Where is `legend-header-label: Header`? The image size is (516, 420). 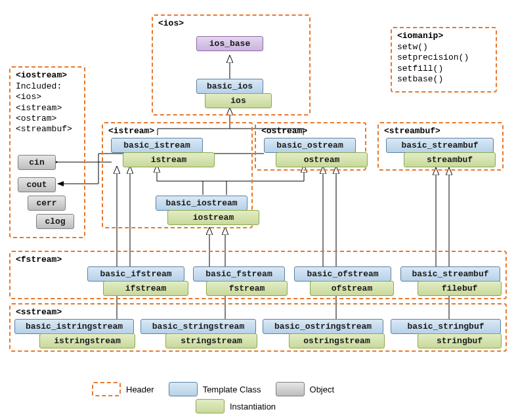
legend-header-label: Header is located at coordinates (140, 390).